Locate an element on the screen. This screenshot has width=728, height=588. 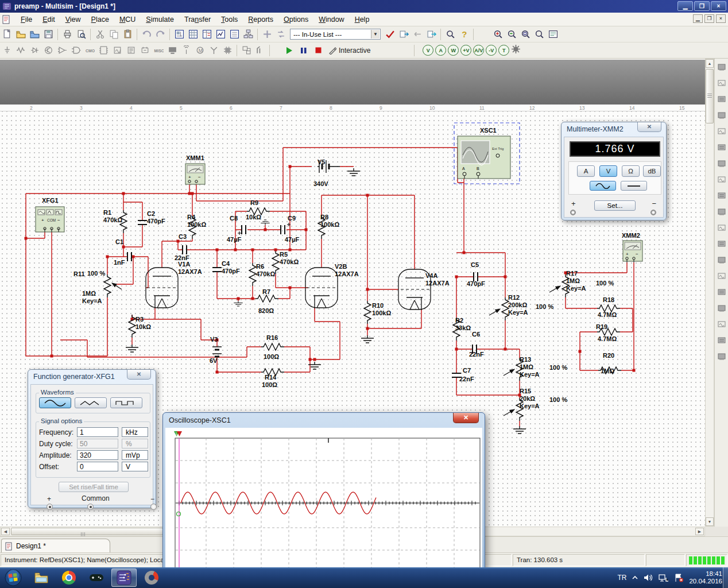
fg-common-terminal is located at coordinates (91, 506).